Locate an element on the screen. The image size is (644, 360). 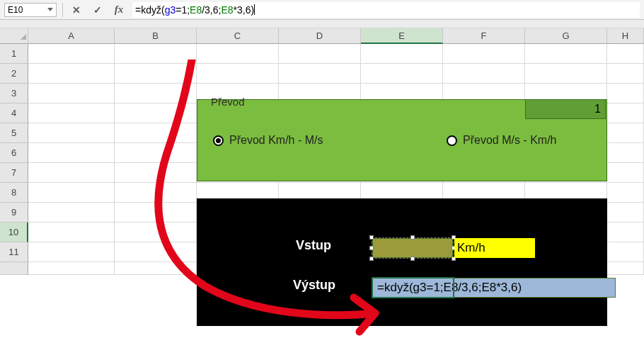
row-header-7: 7 is located at coordinates (14, 173).